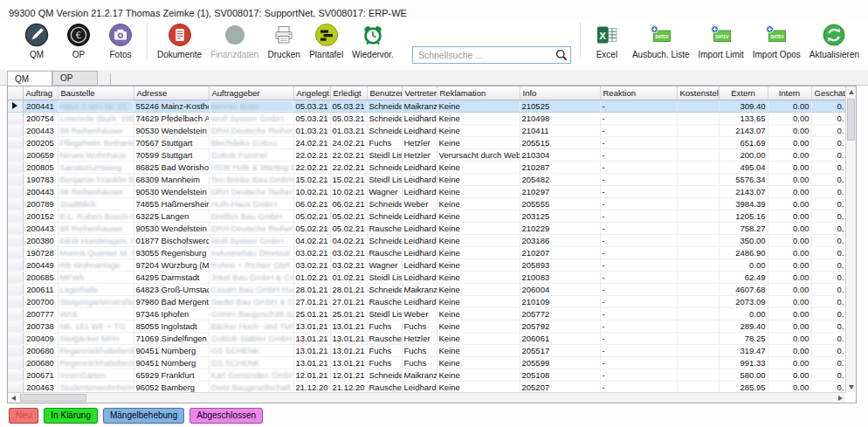 This screenshot has width=868, height=427. Describe the element at coordinates (427, 216) in the screenshot. I see `table-row: 200152B.L. Robert-Bosch-Str.63225 Langen…` at that location.